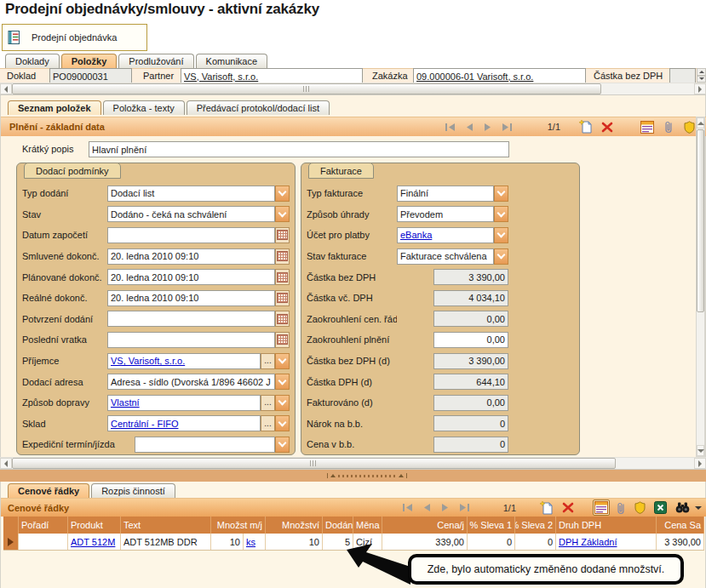 This screenshot has height=588, width=706. I want to click on zpusob-dopravy-field: Vlastní, so click(184, 403).